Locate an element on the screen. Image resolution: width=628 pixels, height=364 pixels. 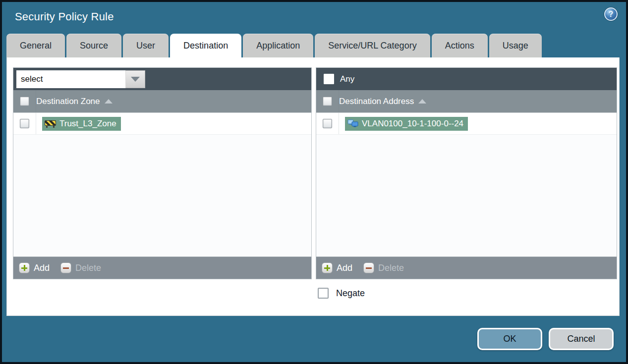
tab-label: Actions is located at coordinates (460, 46).